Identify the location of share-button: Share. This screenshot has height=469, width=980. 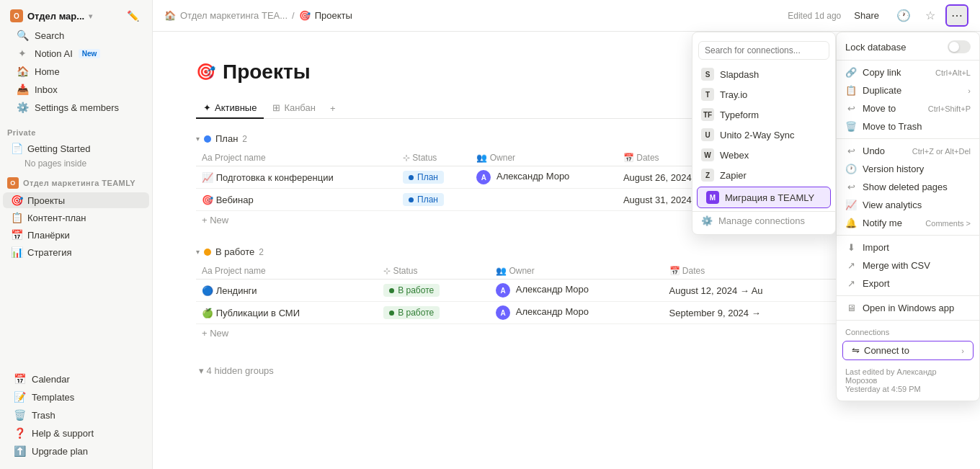
(866, 16).